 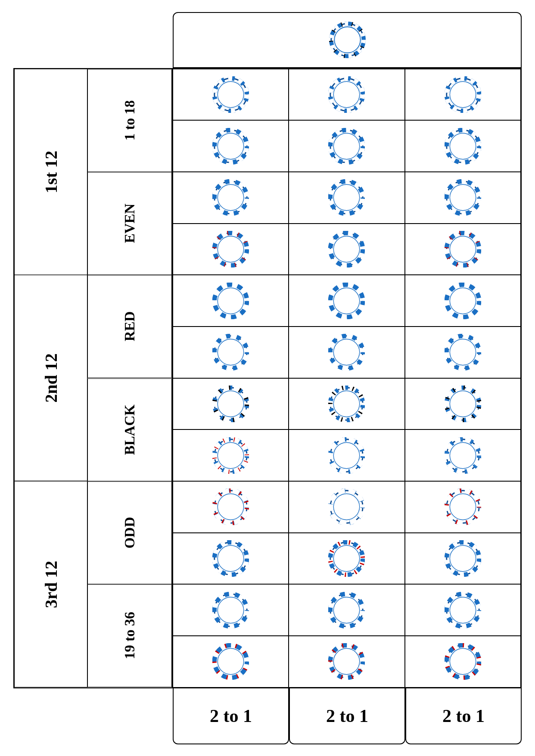 I want to click on two-to-1-cell-2: 2 to 1, so click(x=347, y=716).